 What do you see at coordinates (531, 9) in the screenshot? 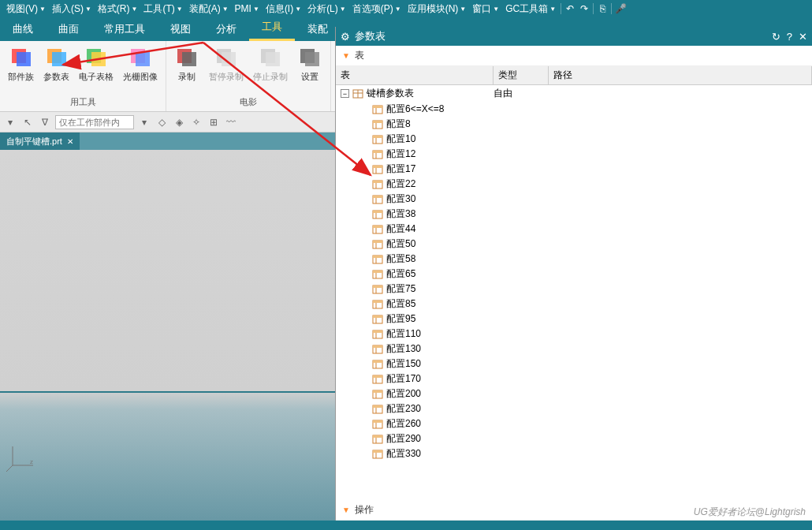
I see `menu-item: GC工具箱▼` at bounding box center [531, 9].